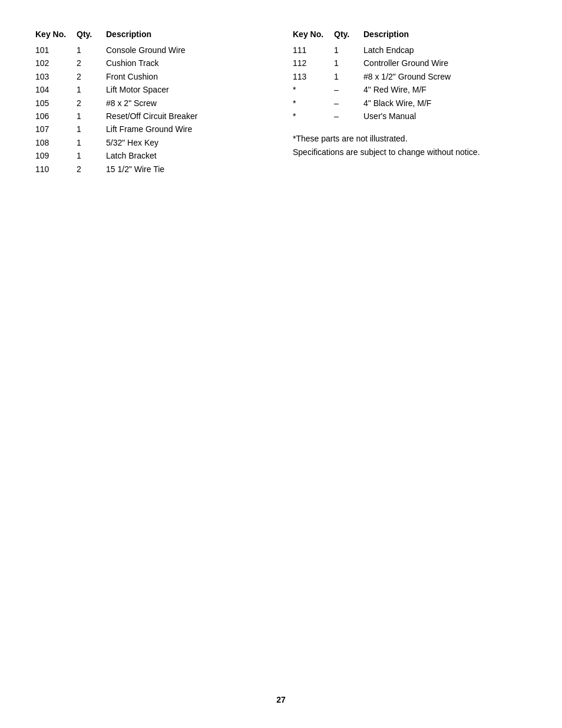  I want to click on left-table-row: 108 1 5/32" Hex Key, so click(152, 143).